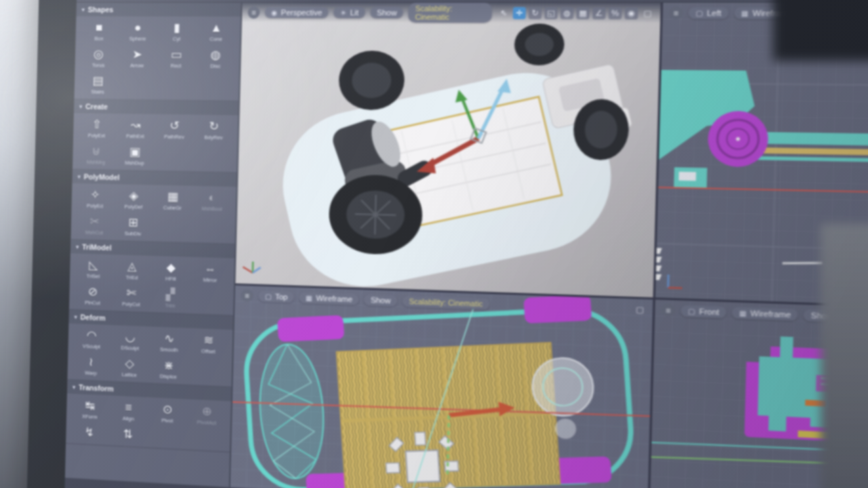 The height and width of the screenshot is (488, 868). Describe the element at coordinates (134, 201) in the screenshot. I see `tool-polydef: ◈PolyDef` at that location.